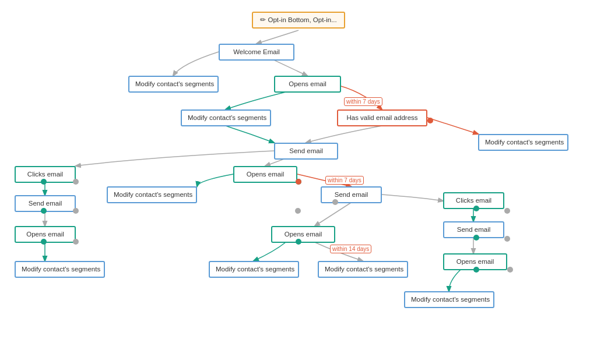 This screenshot has height=364, width=597. Describe the element at coordinates (476, 208) in the screenshot. I see `dot-clicks2-yes` at that location.